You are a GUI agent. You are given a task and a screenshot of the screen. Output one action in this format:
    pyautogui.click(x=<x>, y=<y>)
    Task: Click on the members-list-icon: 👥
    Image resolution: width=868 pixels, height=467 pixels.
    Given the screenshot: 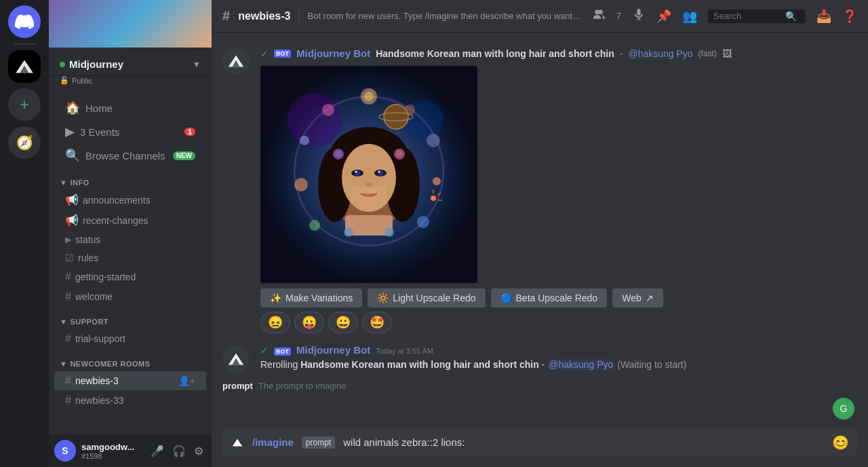 What is the action you would take?
    pyautogui.click(x=690, y=16)
    